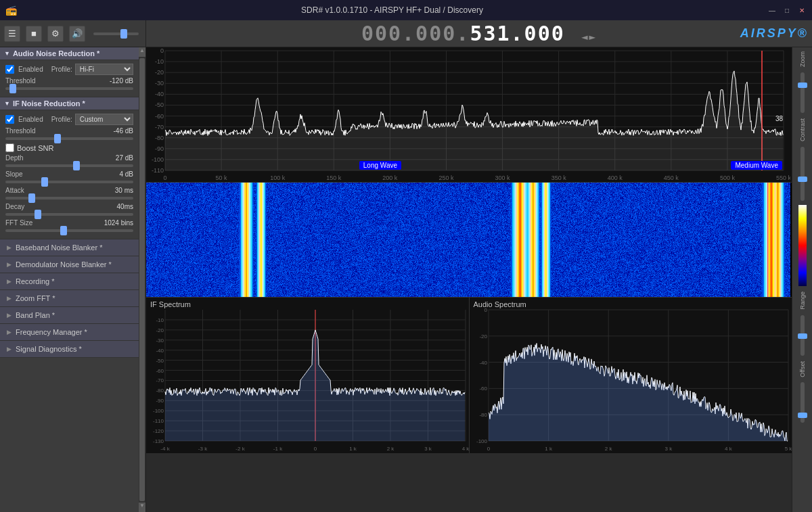 This screenshot has width=812, height=512. I want to click on decay-slider-row, so click(69, 214).